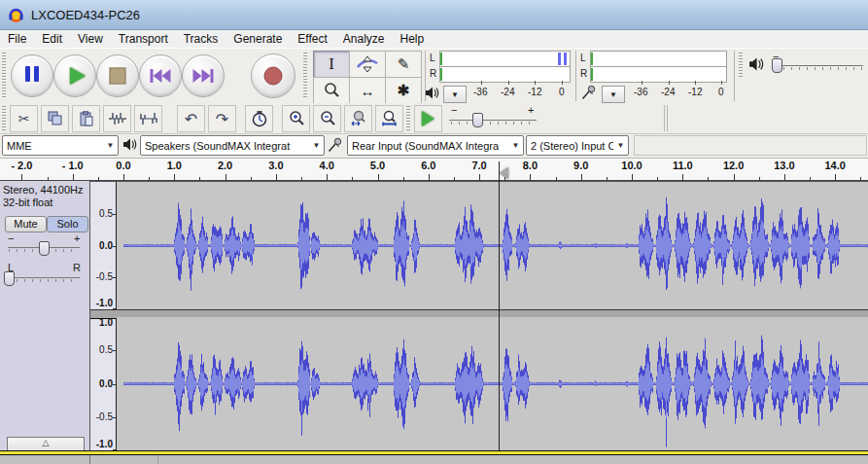 The width and height of the screenshot is (868, 464). I want to click on copy-button, so click(54, 119).